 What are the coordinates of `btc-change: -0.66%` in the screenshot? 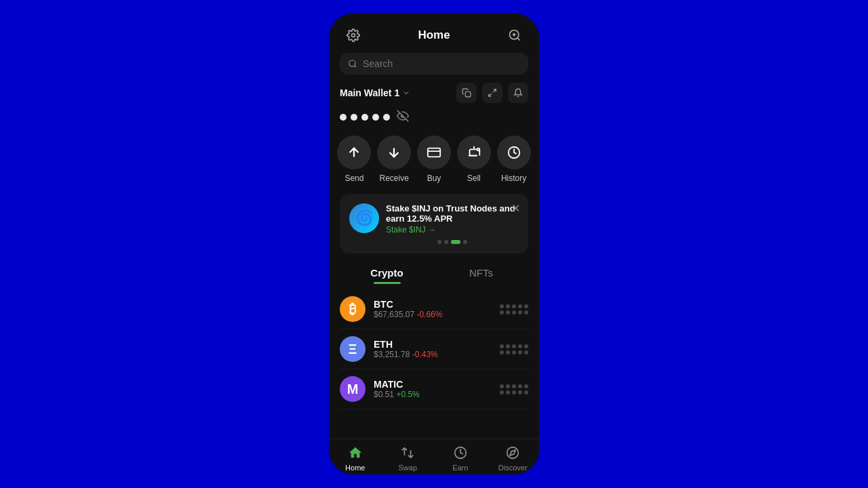 It's located at (429, 314).